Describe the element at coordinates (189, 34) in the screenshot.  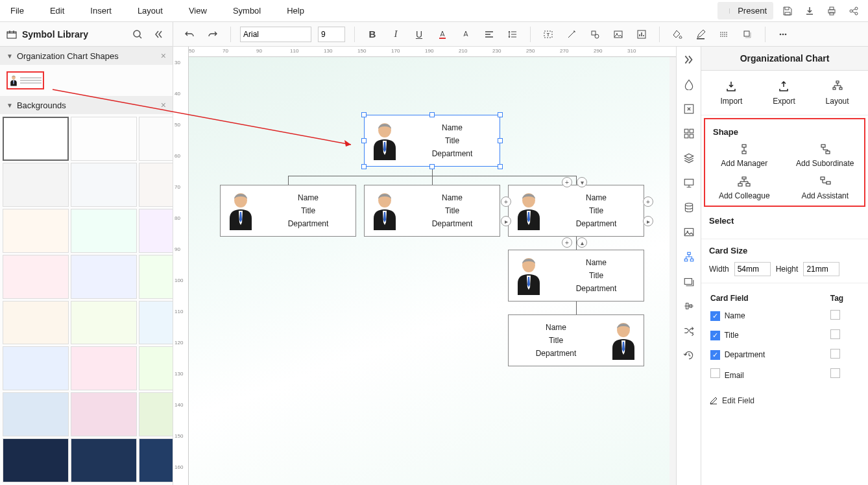
I see `undo-button` at that location.